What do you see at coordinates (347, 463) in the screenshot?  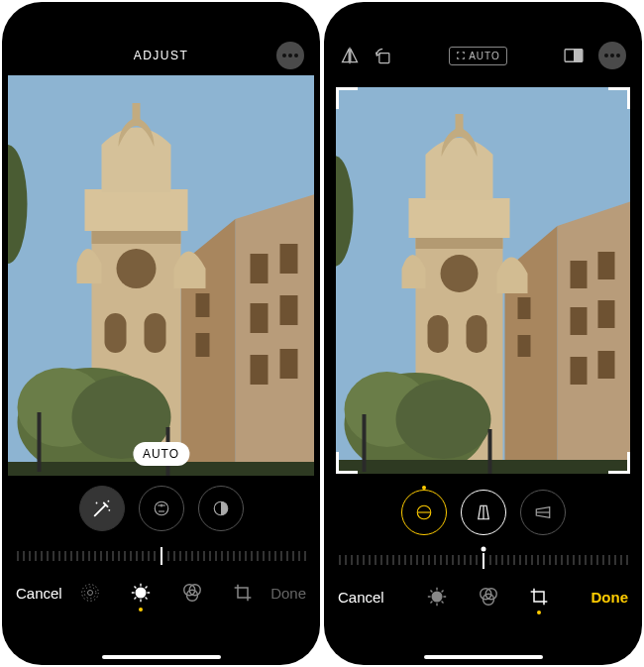 I see `crop-handle-bl` at bounding box center [347, 463].